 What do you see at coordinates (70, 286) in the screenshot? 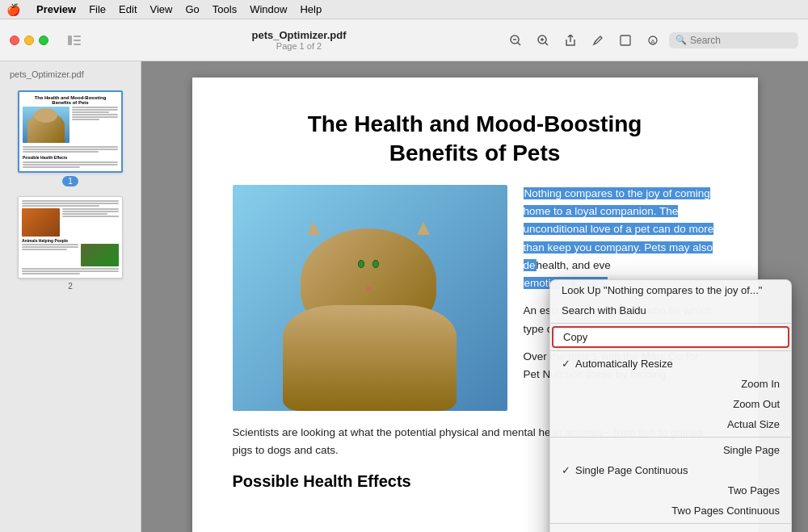
I see `page-2-badge: 2` at bounding box center [70, 286].